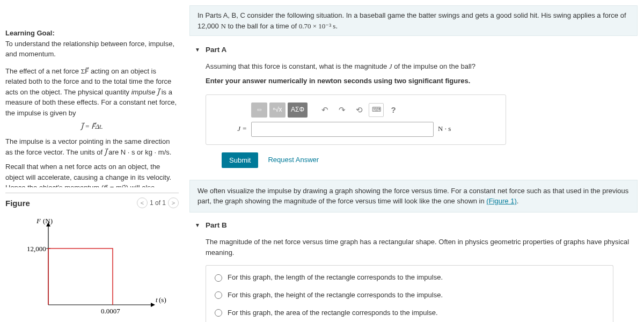 Image resolution: width=644 pixels, height=322 pixels. Describe the element at coordinates (342, 129) in the screenshot. I see `answer-input` at that location.